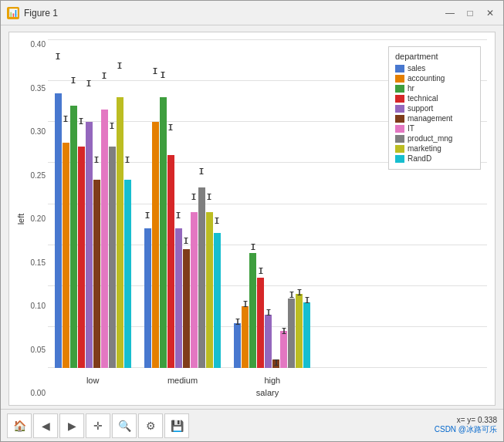 The width and height of the screenshot is (504, 442). Describe the element at coordinates (32, 131) in the screenshot. I see `y-tick: 0.30` at that location.